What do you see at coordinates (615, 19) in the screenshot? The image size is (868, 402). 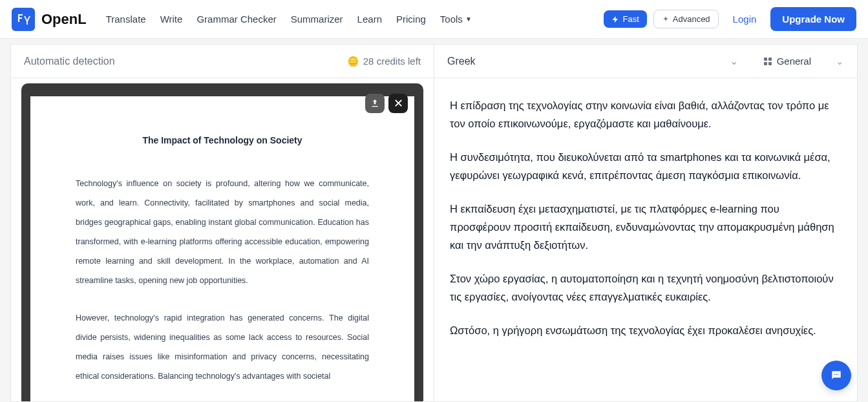 I see `lightning-icon` at bounding box center [615, 19].